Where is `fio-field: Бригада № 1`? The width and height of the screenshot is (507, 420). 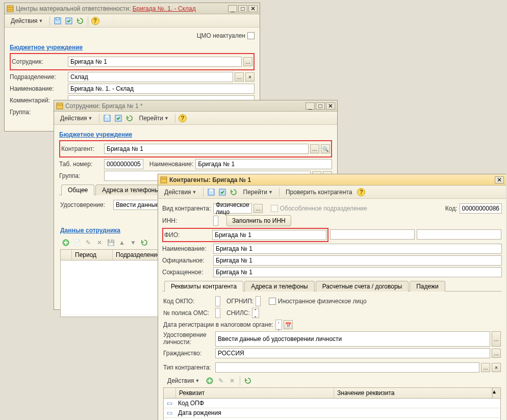
fio-field: Бригада № 1 is located at coordinates (269, 235).